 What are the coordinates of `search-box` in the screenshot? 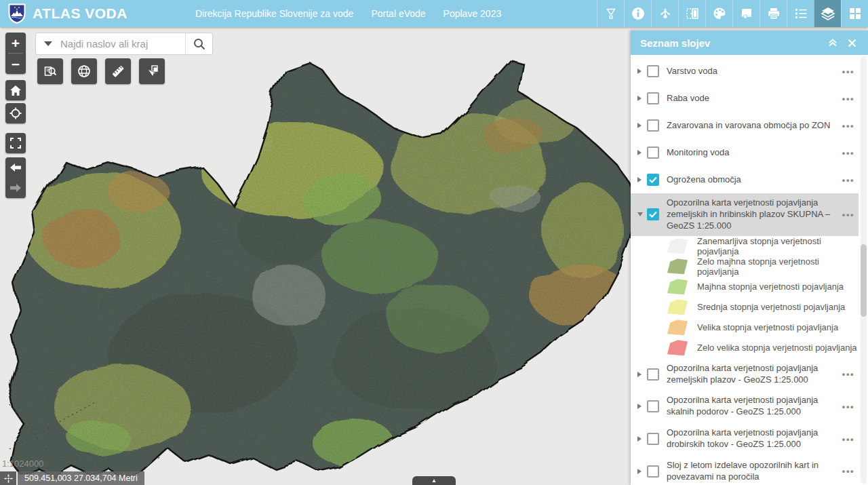 It's located at (124, 43).